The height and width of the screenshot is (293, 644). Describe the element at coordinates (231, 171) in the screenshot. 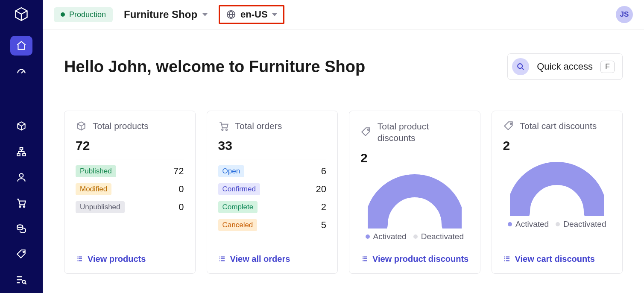

I see `chip-open: Open` at that location.